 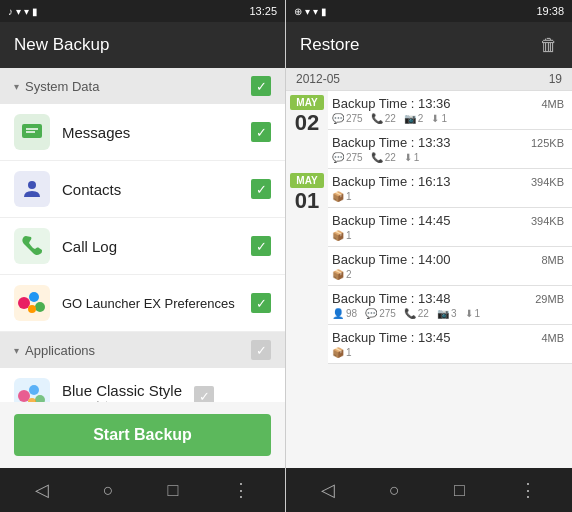 I want to click on battery-icon-right: ▮, so click(x=324, y=12).